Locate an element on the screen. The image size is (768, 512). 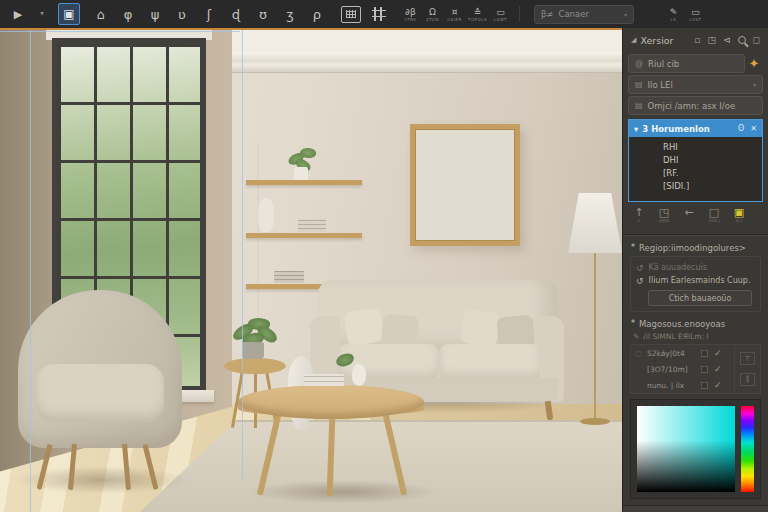
tool-button-8: ʒ is located at coordinates (290, 14).